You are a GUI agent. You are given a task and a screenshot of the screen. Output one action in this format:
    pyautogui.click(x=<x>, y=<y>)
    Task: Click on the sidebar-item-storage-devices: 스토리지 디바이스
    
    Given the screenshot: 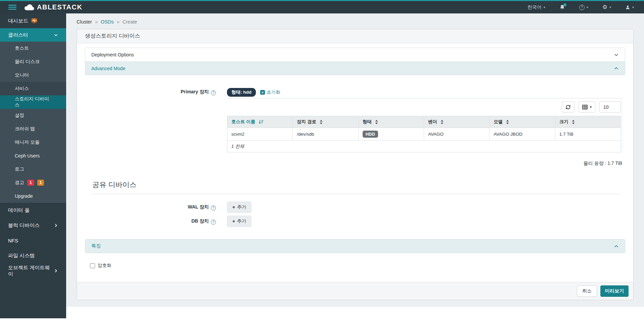 What is the action you would take?
    pyautogui.click(x=33, y=102)
    